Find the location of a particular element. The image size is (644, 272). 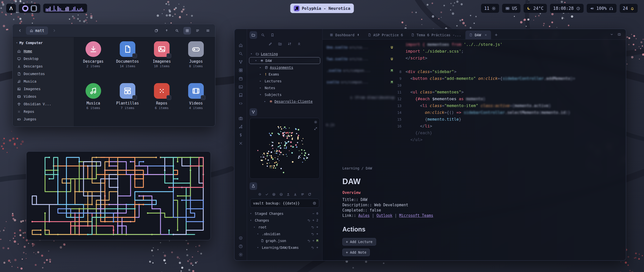

folder-item-descargas: Descargas2 items is located at coordinates (93, 60).